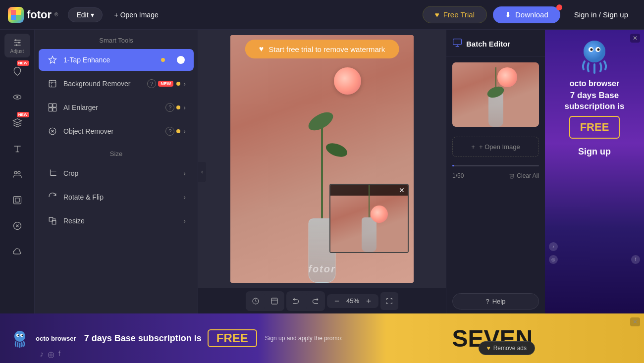  Describe the element at coordinates (594, 55) in the screenshot. I see `ad-octopus-icon` at that location.